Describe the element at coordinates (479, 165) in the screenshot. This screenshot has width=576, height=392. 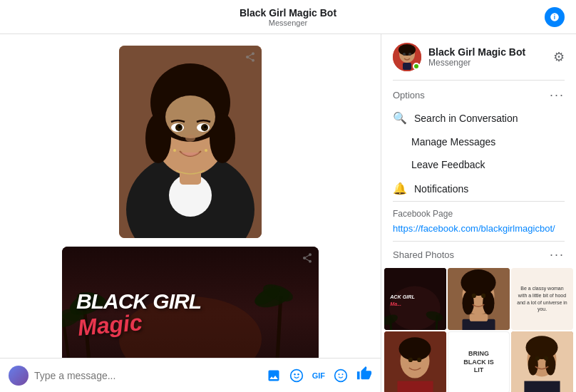
I see `leave-feedback-item: Leave Feedback` at that location.